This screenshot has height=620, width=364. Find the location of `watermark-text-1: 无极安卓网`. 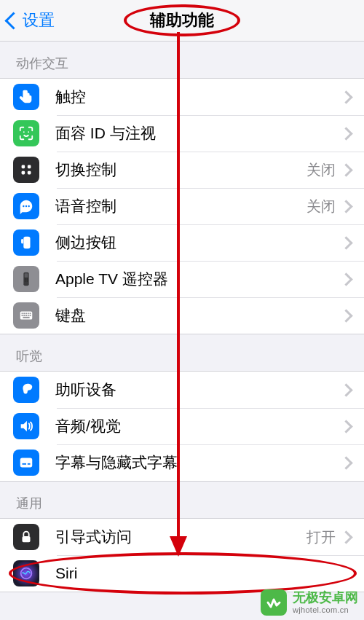

watermark-text-1: 无极安卓网 is located at coordinates (325, 598).